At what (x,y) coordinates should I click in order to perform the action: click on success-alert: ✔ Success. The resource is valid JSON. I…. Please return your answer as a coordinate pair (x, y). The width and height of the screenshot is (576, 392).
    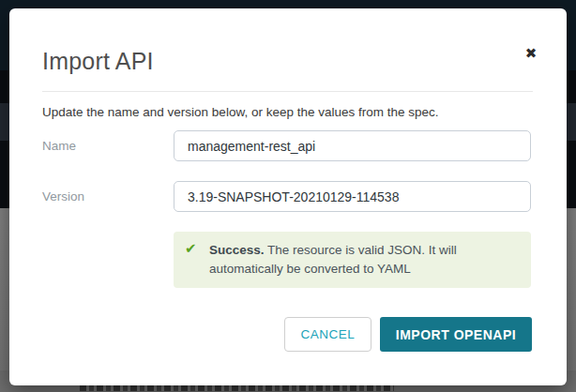
    Looking at the image, I should click on (353, 260).